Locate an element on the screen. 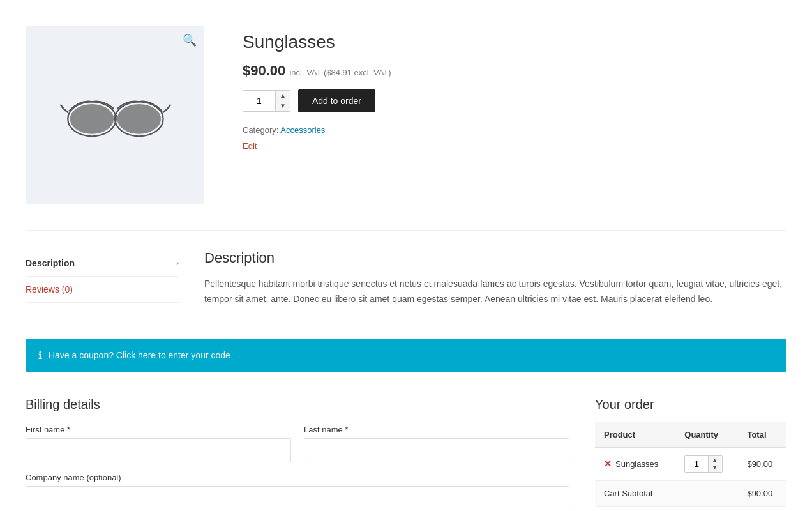 This screenshot has width=812, height=511. first-name-group: First name * is located at coordinates (158, 443).